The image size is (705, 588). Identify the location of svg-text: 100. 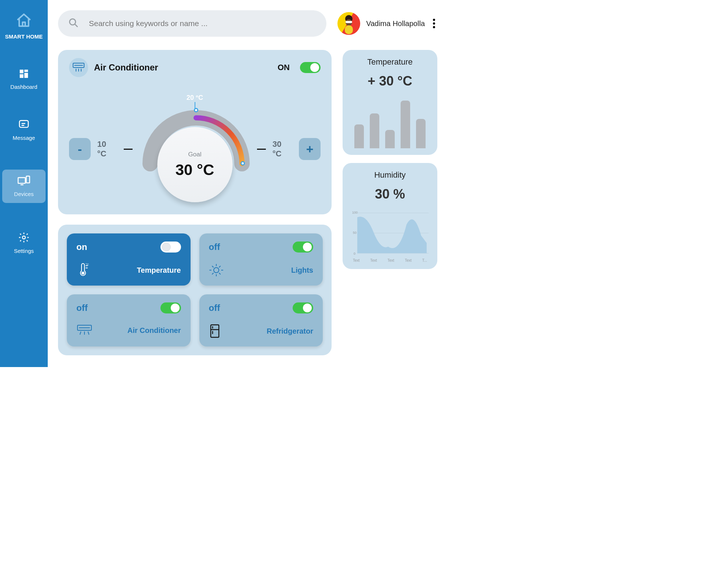
(355, 213).